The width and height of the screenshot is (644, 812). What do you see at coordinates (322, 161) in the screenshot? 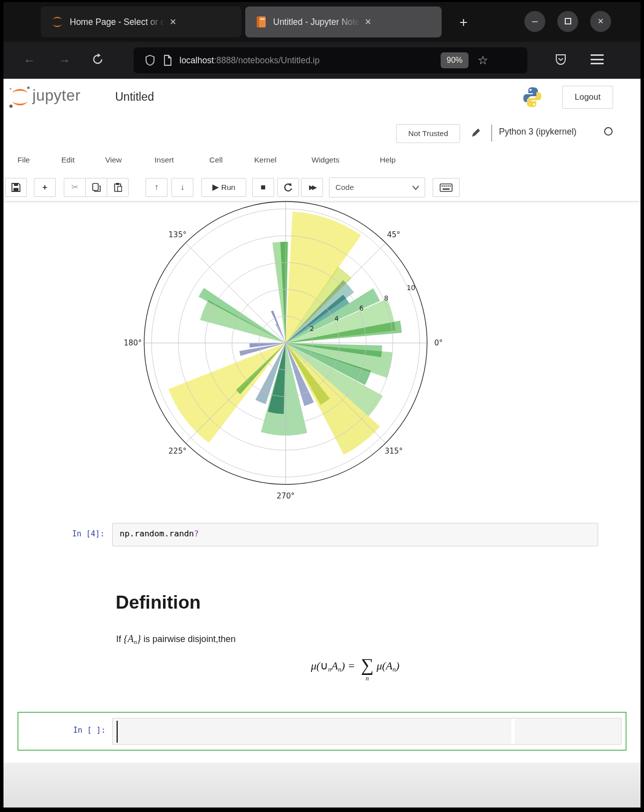
I see `notebook-menubar: File Edit View Insert Cell Kernel Widget…` at bounding box center [322, 161].